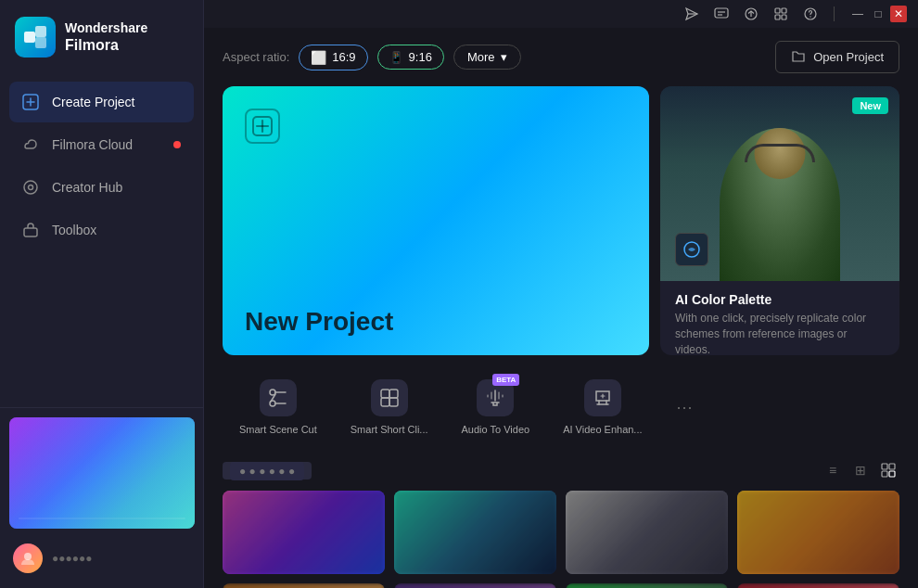 The height and width of the screenshot is (588, 918). Describe the element at coordinates (102, 187) in the screenshot. I see `sidebar-item-creator-hub: Creator Hub` at that location.